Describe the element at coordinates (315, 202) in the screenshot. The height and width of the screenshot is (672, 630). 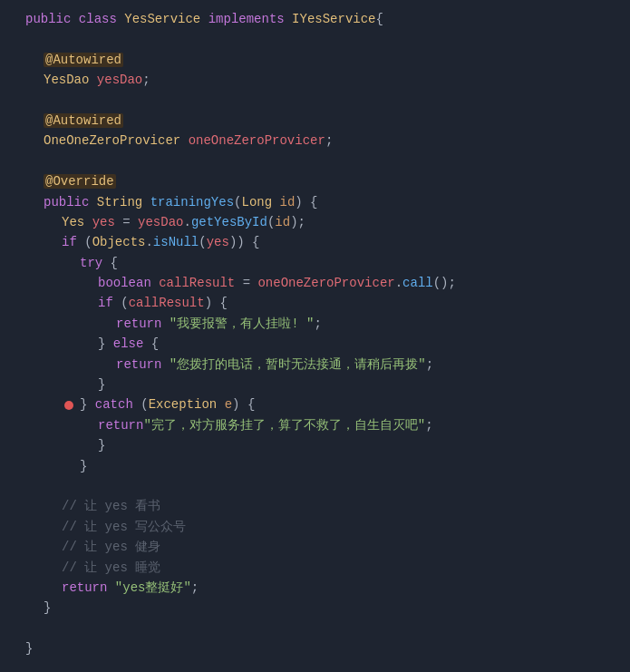
I see `code-line: public String trainingYes(Long id) {` at that location.